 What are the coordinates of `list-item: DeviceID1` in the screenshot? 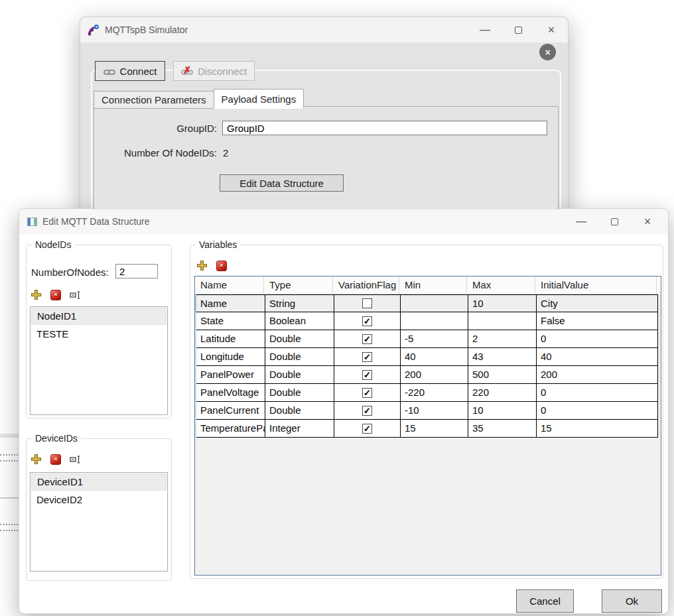 It's located at (99, 482).